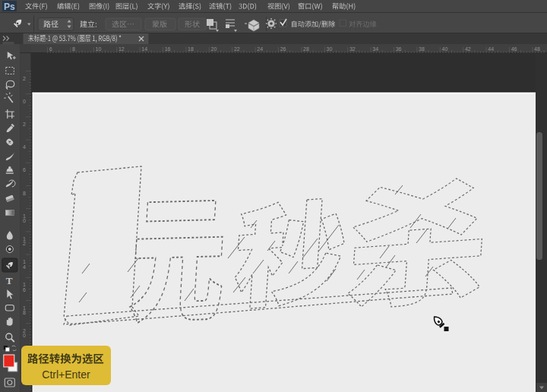 The height and width of the screenshot is (392, 547). I want to click on svg-text: 22, so click(237, 49).